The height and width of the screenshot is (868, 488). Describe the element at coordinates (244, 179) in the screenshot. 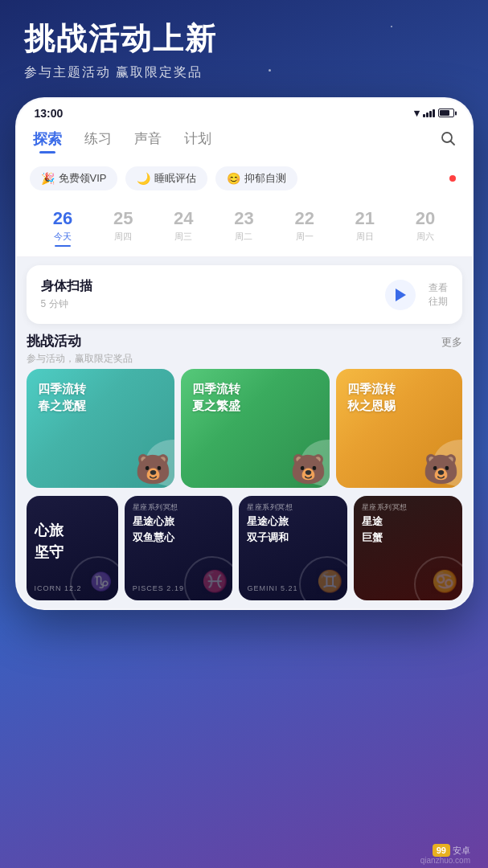

I see `pill-row: 🎉 免费领VIP 🌙 睡眠评估 😊 抑郁自测` at that location.